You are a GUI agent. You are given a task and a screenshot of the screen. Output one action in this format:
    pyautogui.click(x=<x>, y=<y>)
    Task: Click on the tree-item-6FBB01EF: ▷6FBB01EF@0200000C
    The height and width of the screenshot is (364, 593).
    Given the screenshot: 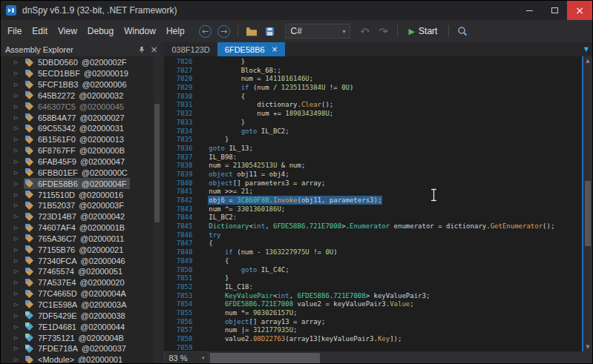 What is the action you would take?
    pyautogui.click(x=80, y=172)
    